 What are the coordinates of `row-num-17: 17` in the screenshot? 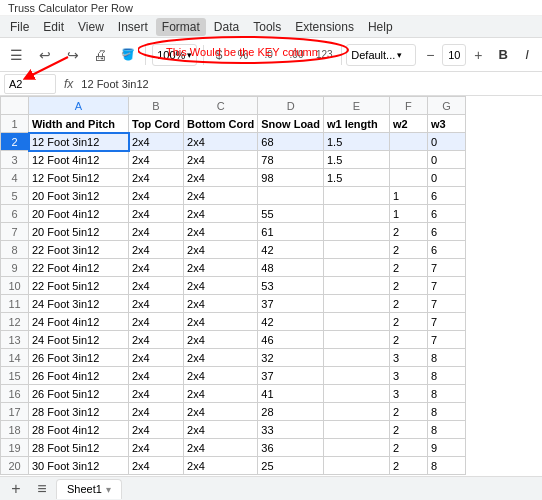 It's located at (15, 412).